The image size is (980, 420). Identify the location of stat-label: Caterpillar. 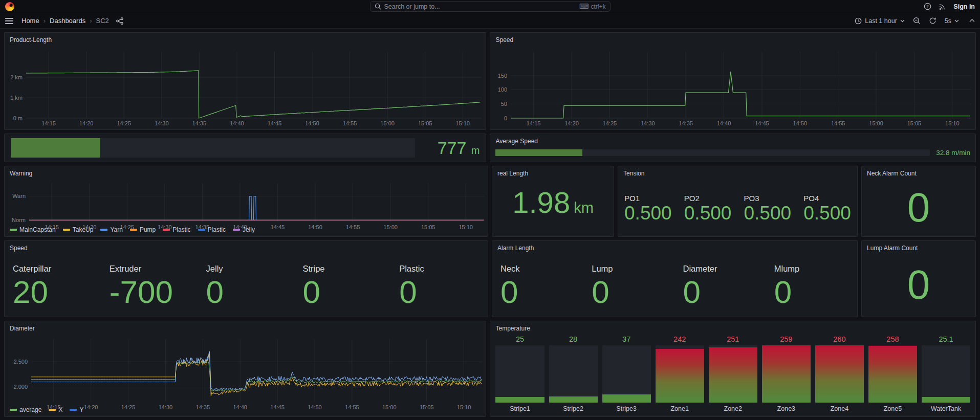
(57, 269).